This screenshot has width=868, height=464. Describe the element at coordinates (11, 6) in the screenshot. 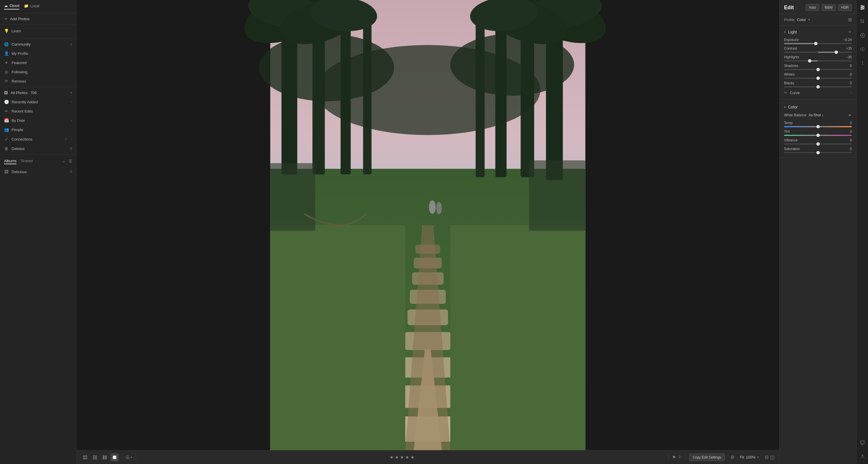

I see `cloud-tab: ☁ Cloud` at that location.